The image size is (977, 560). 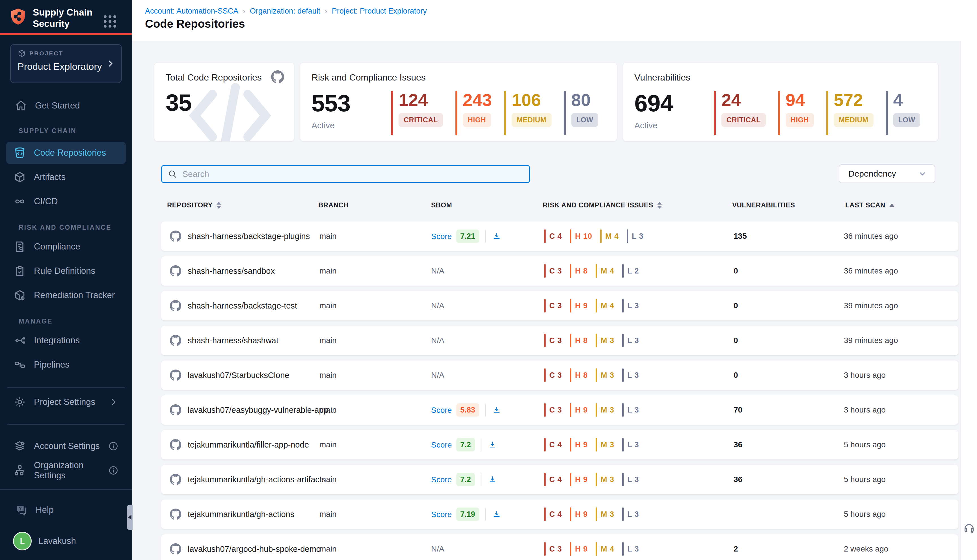 I want to click on breadcrumb: Account: Automation-SSCA › Organization:…, so click(x=286, y=11).